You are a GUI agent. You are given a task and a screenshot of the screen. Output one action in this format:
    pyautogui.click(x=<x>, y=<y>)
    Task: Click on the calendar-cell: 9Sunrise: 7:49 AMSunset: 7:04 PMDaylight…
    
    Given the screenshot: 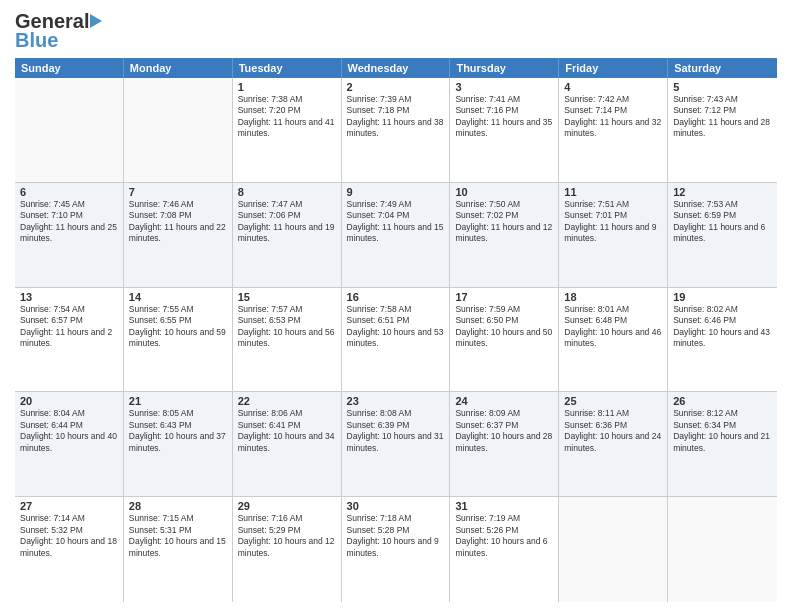 What is the action you would take?
    pyautogui.click(x=396, y=235)
    